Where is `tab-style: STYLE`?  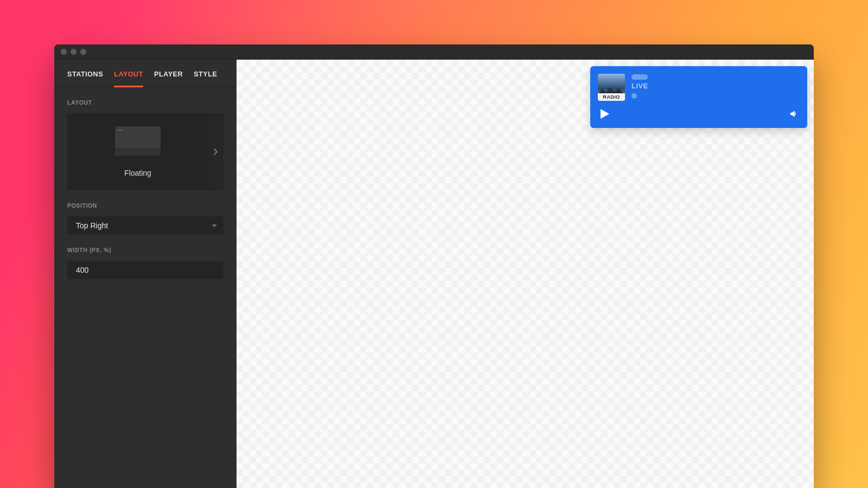 tab-style: STYLE is located at coordinates (205, 79).